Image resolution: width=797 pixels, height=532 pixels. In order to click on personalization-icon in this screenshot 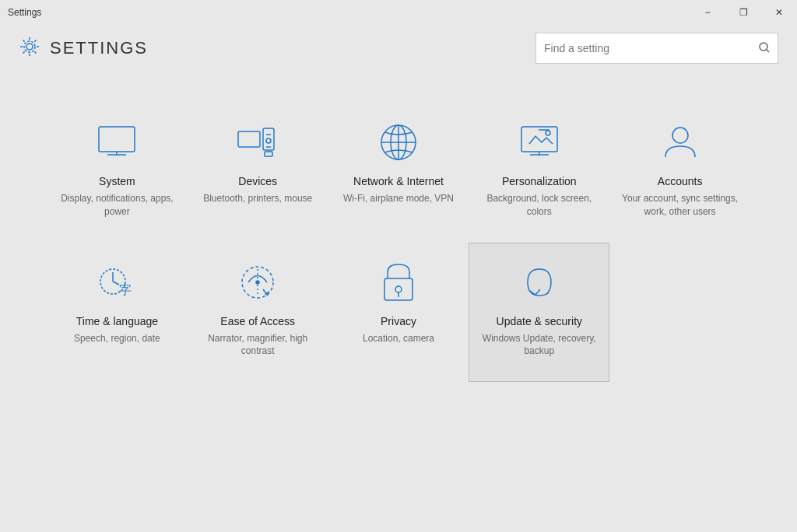, I will do `click(539, 142)`.